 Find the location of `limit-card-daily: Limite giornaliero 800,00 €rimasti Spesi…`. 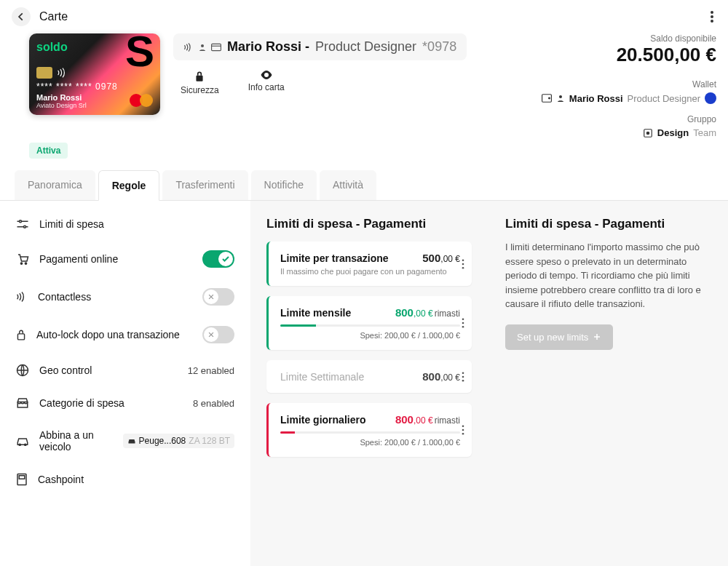

limit-card-daily: Limite giornaliero 800,00 €rimasti Spesi… is located at coordinates (369, 430).